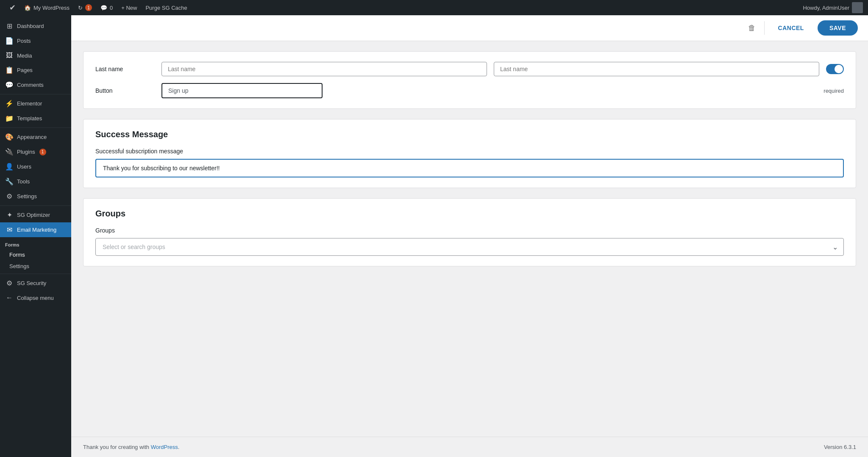 The width and height of the screenshot is (868, 457). I want to click on groups-select-wrapper: Select or search groups ⌄, so click(470, 247).